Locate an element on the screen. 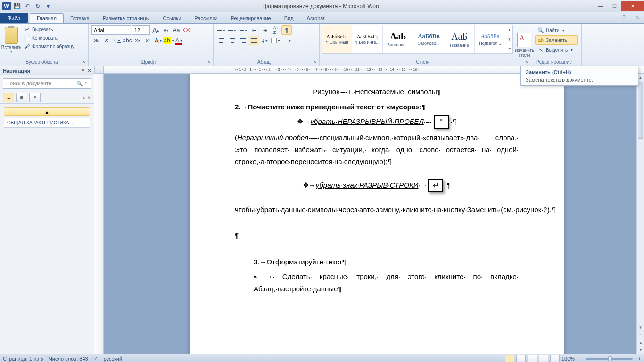 The image size is (644, 362). view-draft is located at coordinates (555, 359).